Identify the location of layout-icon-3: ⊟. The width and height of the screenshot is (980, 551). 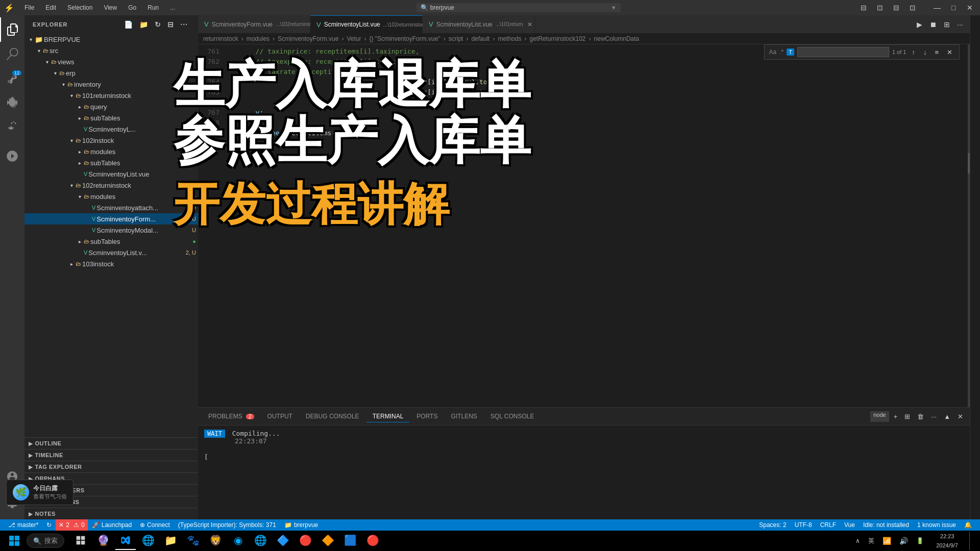
(896, 8).